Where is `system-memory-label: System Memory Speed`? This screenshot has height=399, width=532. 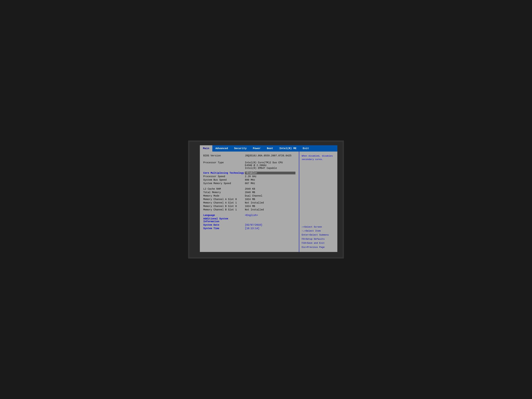 system-memory-label: System Memory Speed is located at coordinates (224, 183).